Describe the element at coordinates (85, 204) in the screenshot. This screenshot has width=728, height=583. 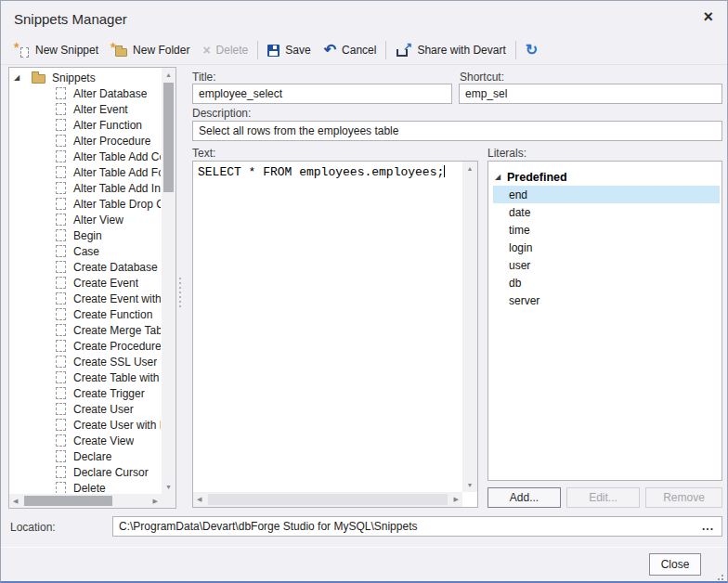
I see `tree-item: Alter Table Drop Colu` at that location.